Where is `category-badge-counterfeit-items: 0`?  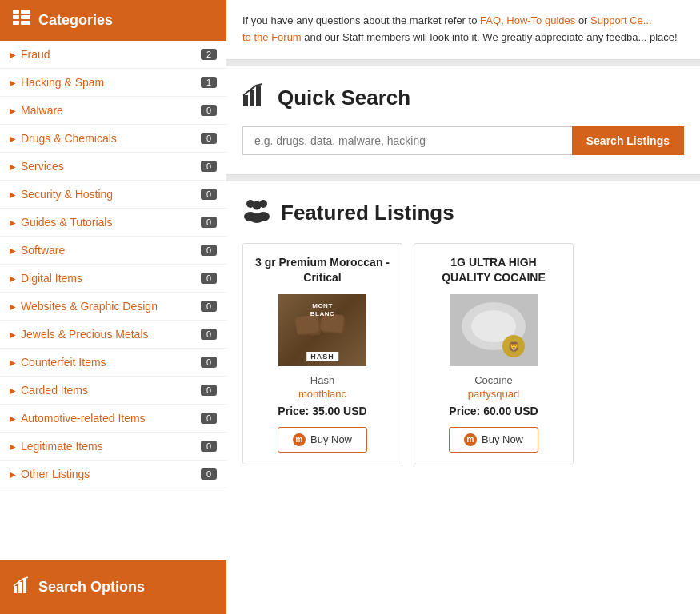
category-badge-counterfeit-items: 0 is located at coordinates (209, 362).